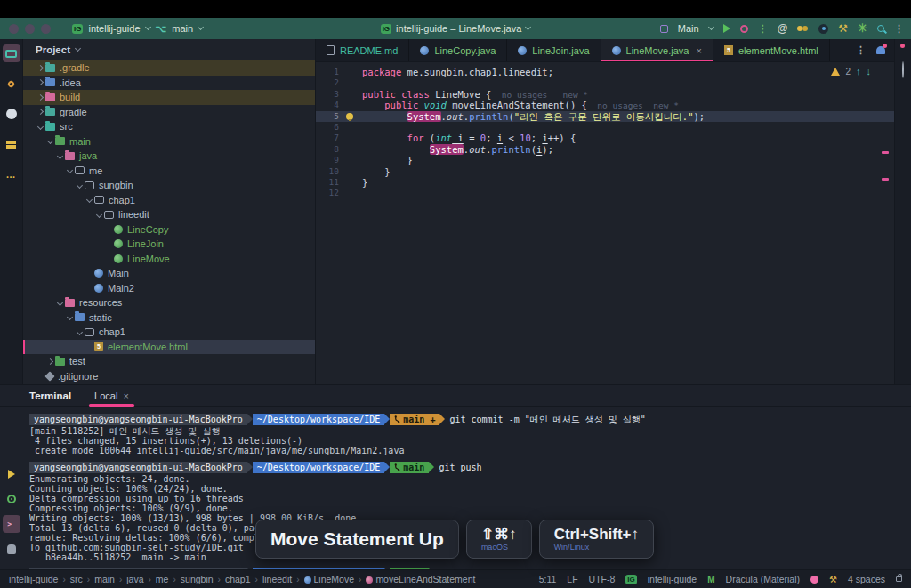 This screenshot has height=588, width=911. I want to click on tool-stripe-more-button: …, so click(12, 174).